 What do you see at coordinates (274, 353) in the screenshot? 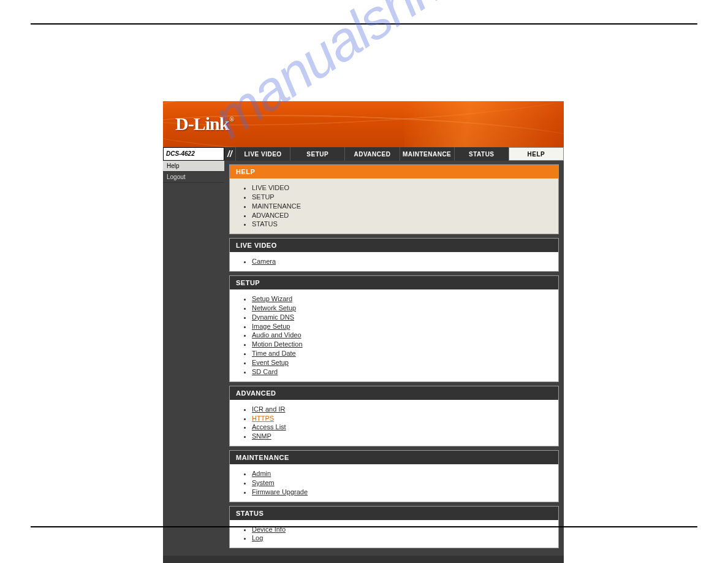
I see `link-time-date: Time and Date` at bounding box center [274, 353].